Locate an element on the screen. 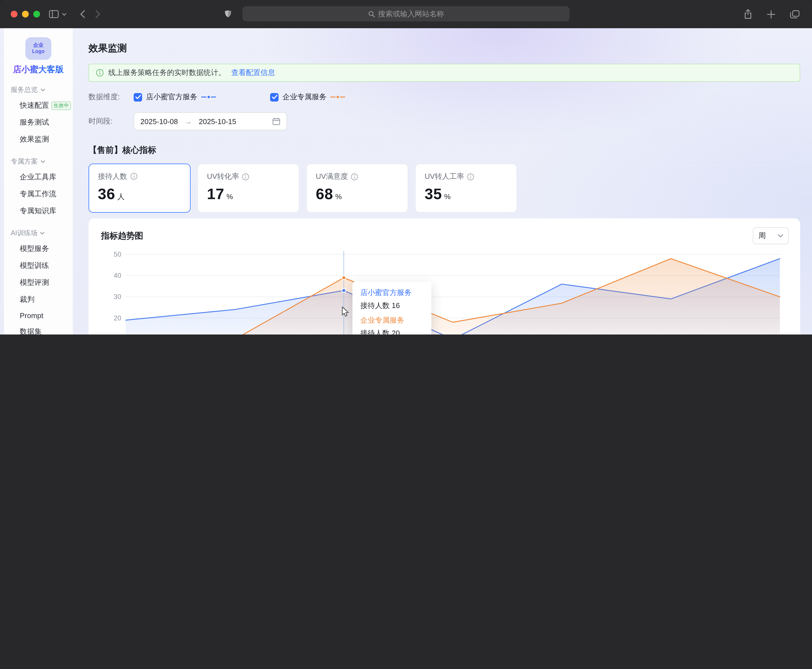 Image resolution: width=812 pixels, height=669 pixels. svg-text: 40 is located at coordinates (117, 276).